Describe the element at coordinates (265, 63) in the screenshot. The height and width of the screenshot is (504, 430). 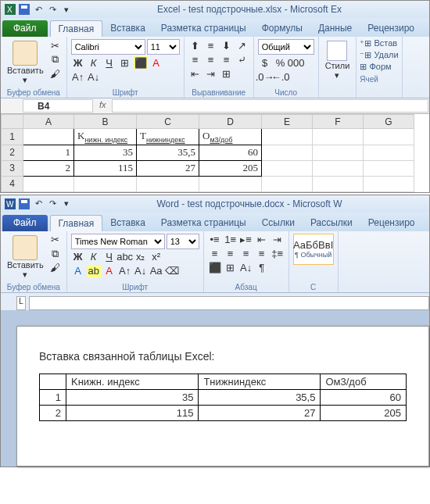
I see `currency-button: $` at that location.